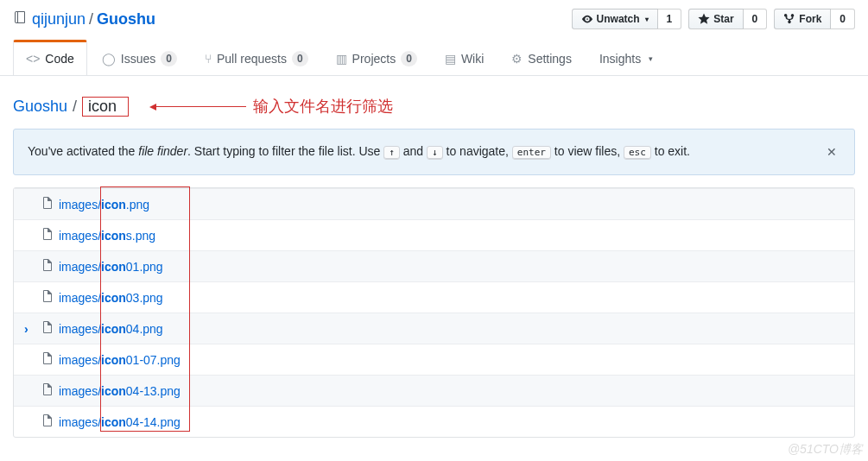  Describe the element at coordinates (111, 329) in the screenshot. I see `file-path: images/icon04.png` at that location.